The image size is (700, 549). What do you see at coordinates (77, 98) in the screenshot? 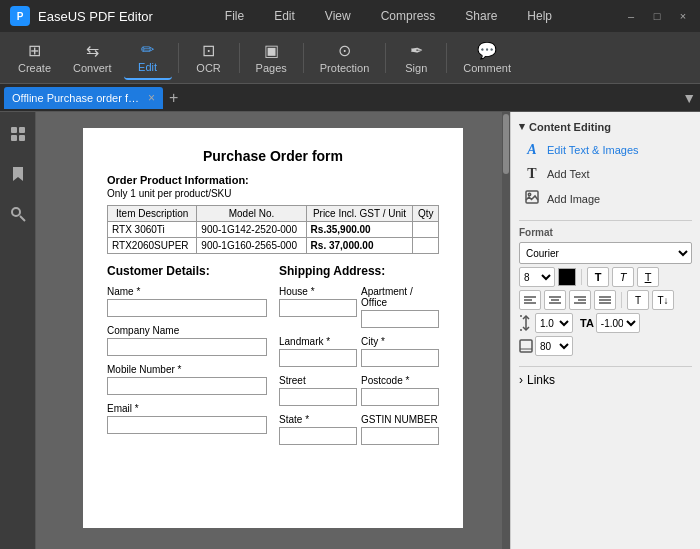
I see `tab-label: Offline Purchase order for...` at bounding box center [77, 98].